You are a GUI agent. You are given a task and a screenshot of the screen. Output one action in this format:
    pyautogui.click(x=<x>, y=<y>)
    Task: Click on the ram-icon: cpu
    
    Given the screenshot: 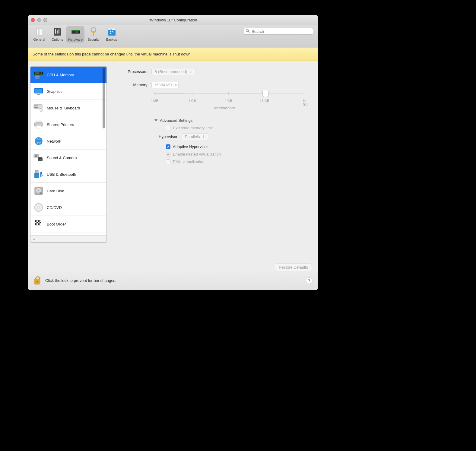 What is the action you would take?
    pyautogui.click(x=39, y=75)
    